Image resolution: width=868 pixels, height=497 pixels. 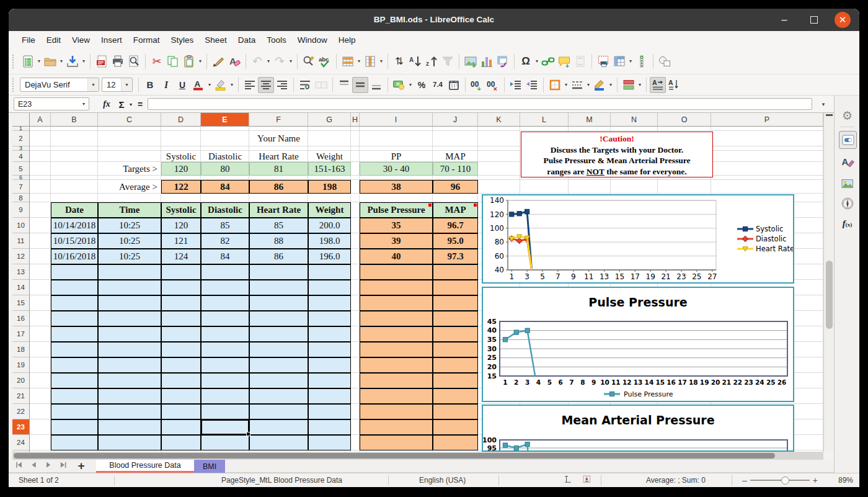 What do you see at coordinates (830, 115) in the screenshot?
I see `split-handle` at bounding box center [830, 115].